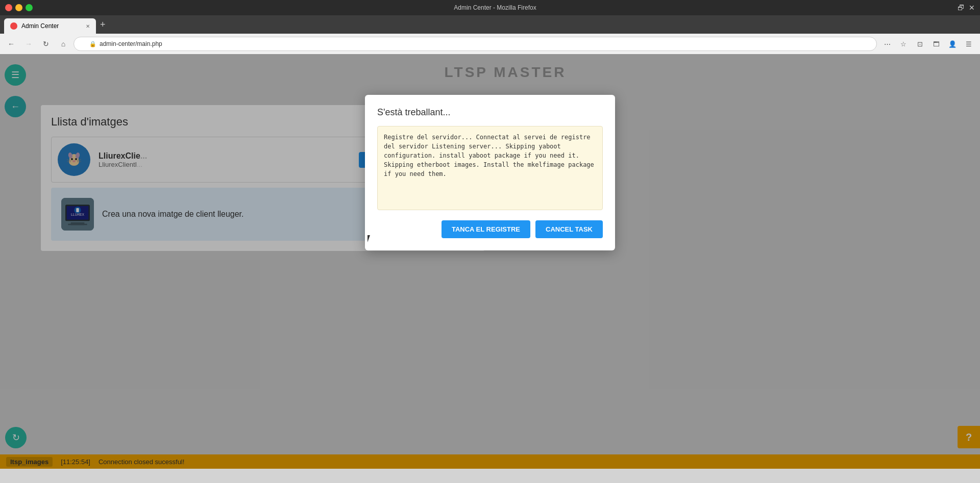  I want to click on nav-bar: ← → ↻ ⌂ 🔒 admin-center/main.php ⋯ ☆ ⊡ 🗔 …, so click(490, 44).